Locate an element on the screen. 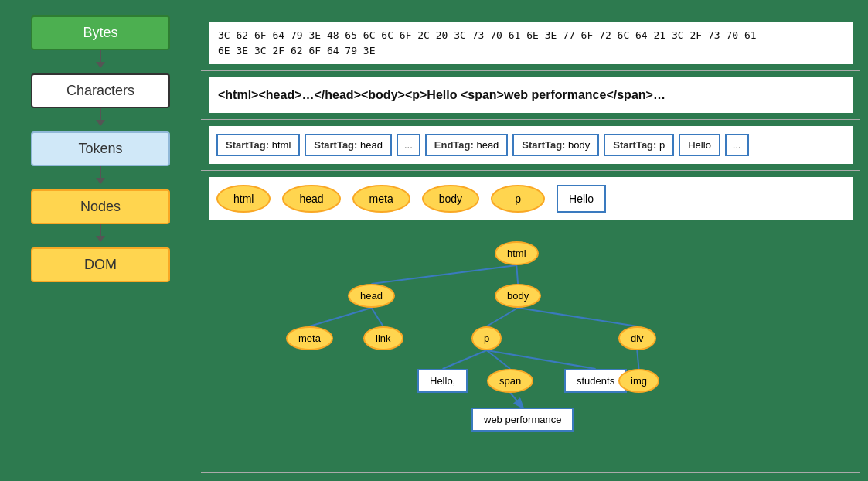 This screenshot has height=481, width=868. tokens-box: Tokens is located at coordinates (100, 148).